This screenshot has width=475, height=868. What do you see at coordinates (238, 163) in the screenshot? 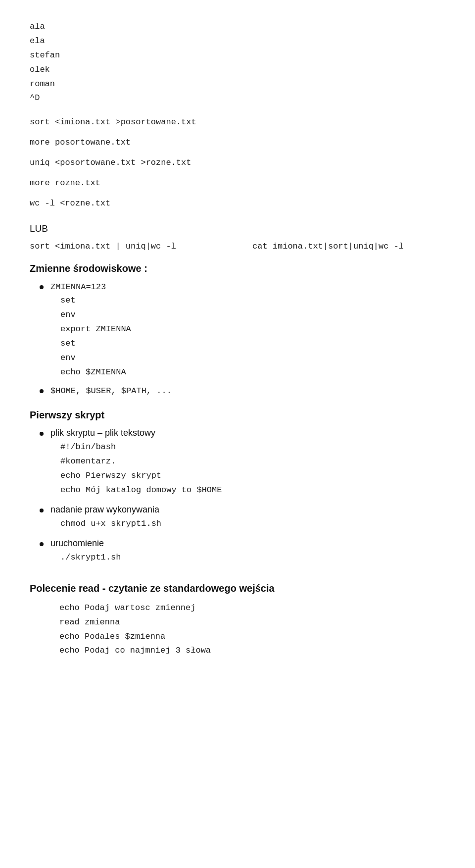
I see `commands-section: sort <imiona.txt >posortowane.txt more p…` at bounding box center [238, 163].